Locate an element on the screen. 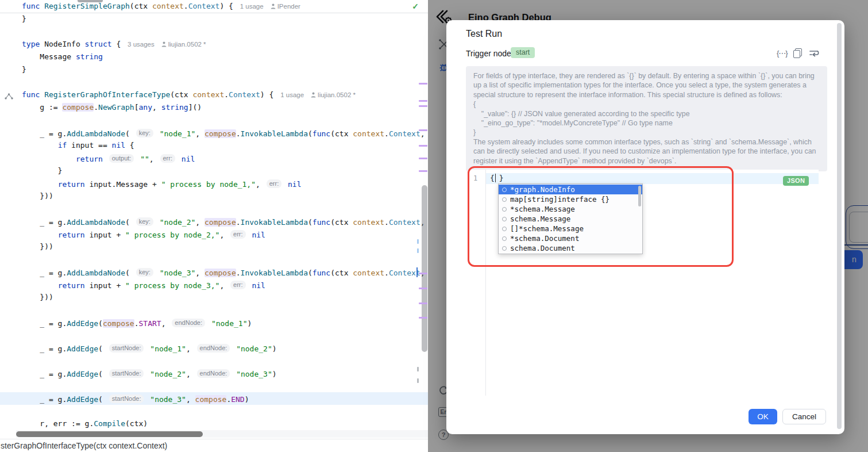  code-line: func RegisterGraphOfInterfaceType(ctx co… is located at coordinates (214, 95).